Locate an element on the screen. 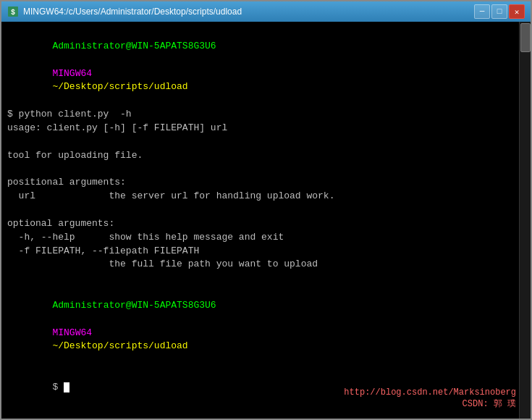 This screenshot has width=532, height=420. watermark-csdn: CSDN: 郭 璞 is located at coordinates (430, 404).